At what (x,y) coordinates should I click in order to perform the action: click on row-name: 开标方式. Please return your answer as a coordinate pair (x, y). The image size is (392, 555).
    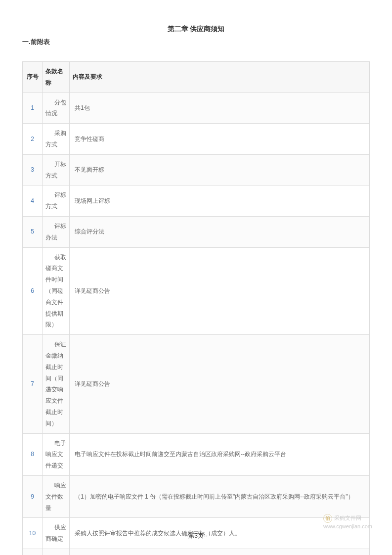
    Looking at the image, I should click on (56, 170).